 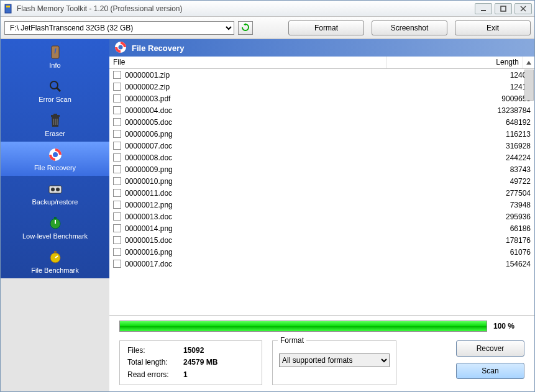 I want to click on format-group: Format All supported formats, so click(x=334, y=363).